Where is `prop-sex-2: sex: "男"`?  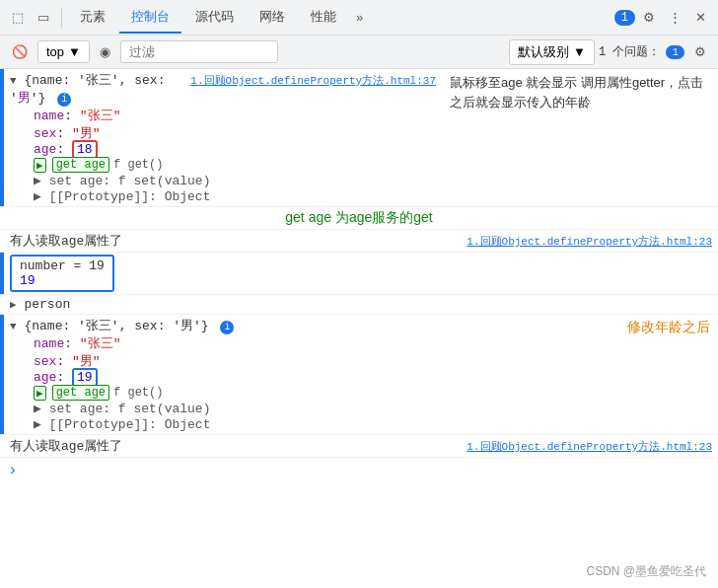 prop-sex-2: sex: "男" is located at coordinates (312, 361).